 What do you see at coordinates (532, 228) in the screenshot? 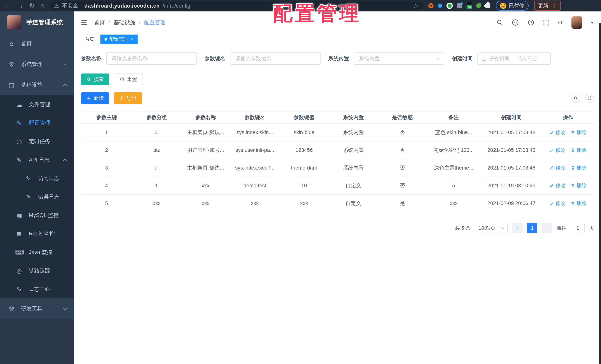
I see `page-number-1: 1` at bounding box center [532, 228].